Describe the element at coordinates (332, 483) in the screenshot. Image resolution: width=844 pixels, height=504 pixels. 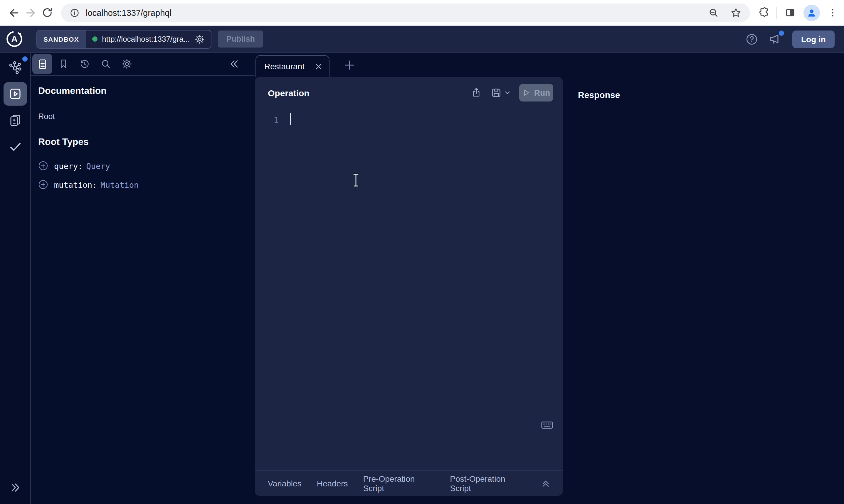
I see `tab-headers: Headers` at that location.